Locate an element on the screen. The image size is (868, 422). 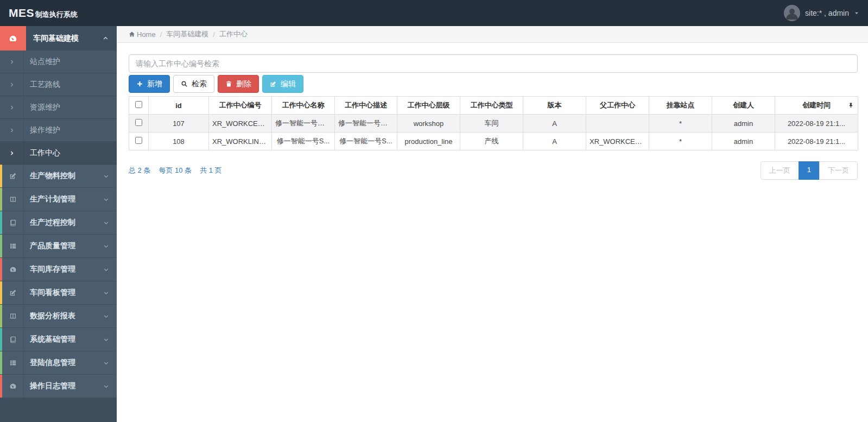
user-menu: site:* , admin is located at coordinates (822, 13).